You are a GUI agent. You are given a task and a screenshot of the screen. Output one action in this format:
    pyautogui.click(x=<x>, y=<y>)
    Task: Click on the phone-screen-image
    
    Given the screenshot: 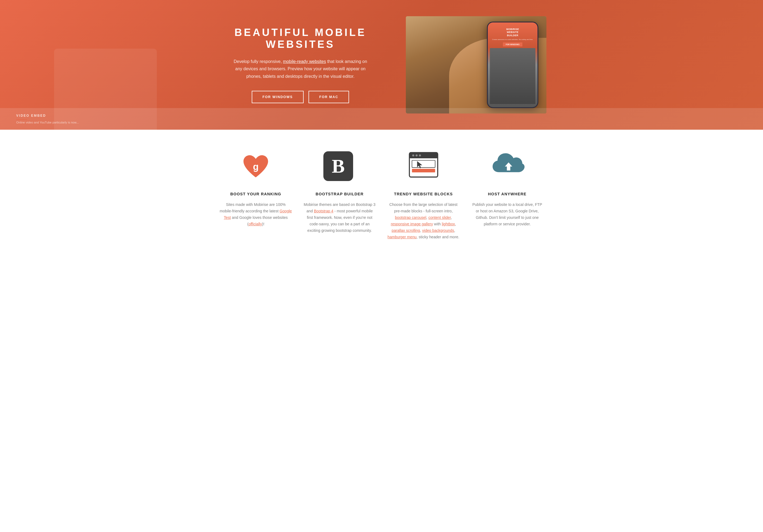 What is the action you would take?
    pyautogui.click(x=512, y=76)
    